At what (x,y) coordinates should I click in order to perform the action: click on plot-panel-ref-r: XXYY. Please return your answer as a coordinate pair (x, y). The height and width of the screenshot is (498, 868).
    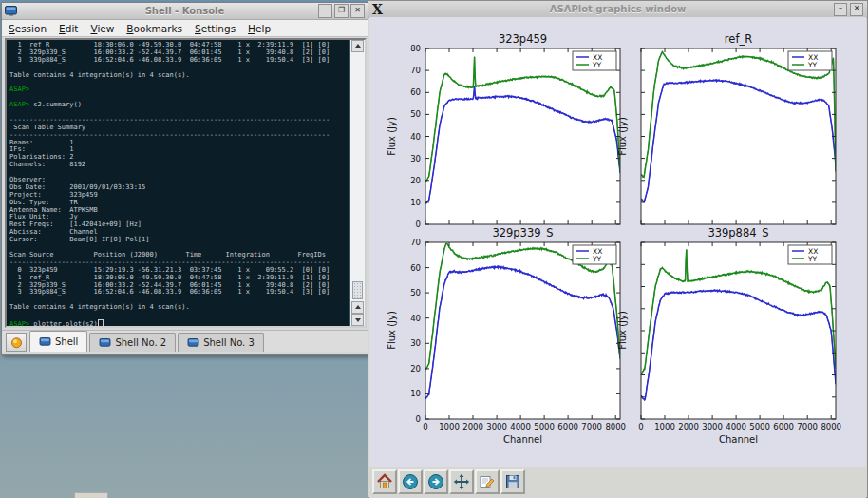
    Looking at the image, I should click on (726, 143).